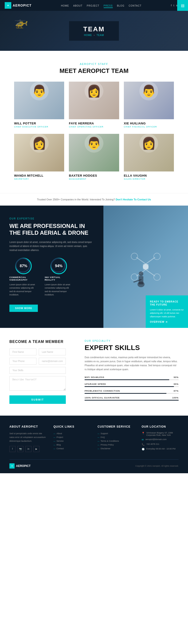 The image size is (188, 644). What do you see at coordinates (133, 200) in the screenshot?
I see `trusted-link: Don't Hesitate To Contact Us` at bounding box center [133, 200].